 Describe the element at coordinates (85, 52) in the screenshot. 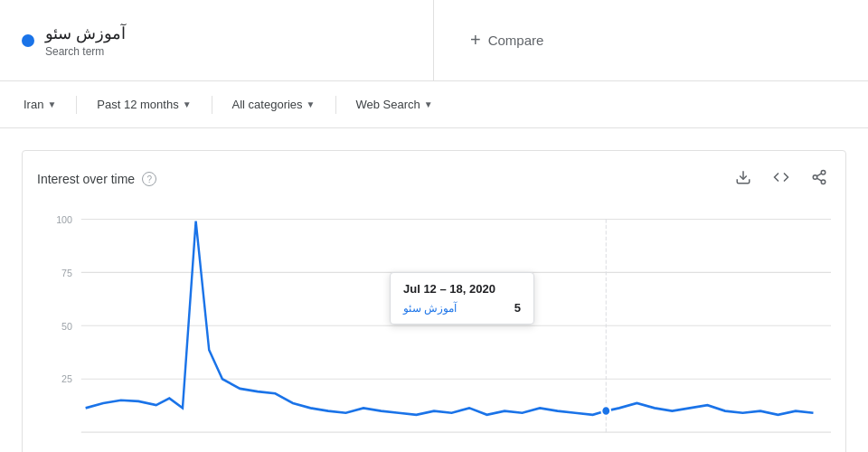

I see `search-term-label: Search term` at that location.